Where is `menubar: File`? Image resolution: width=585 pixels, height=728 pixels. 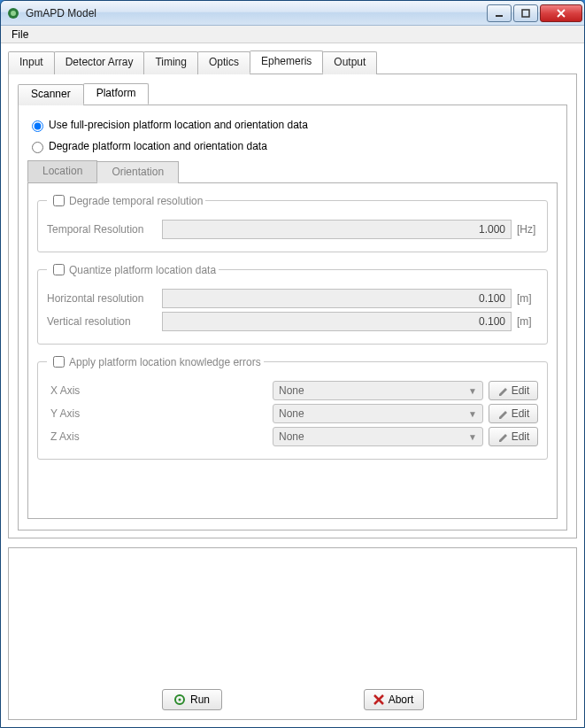
menubar: File is located at coordinates (292, 35).